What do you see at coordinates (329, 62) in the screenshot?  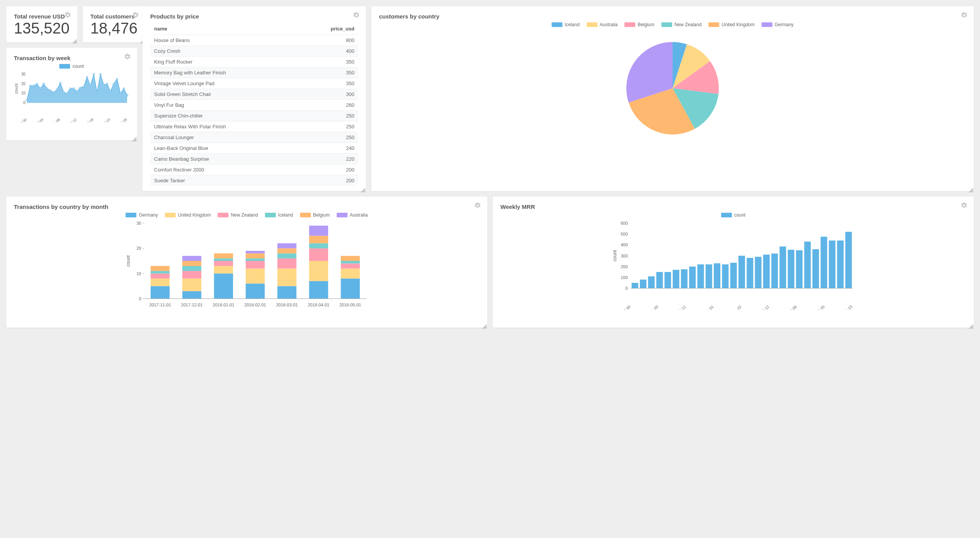 I see `cell-price: 350` at bounding box center [329, 62].